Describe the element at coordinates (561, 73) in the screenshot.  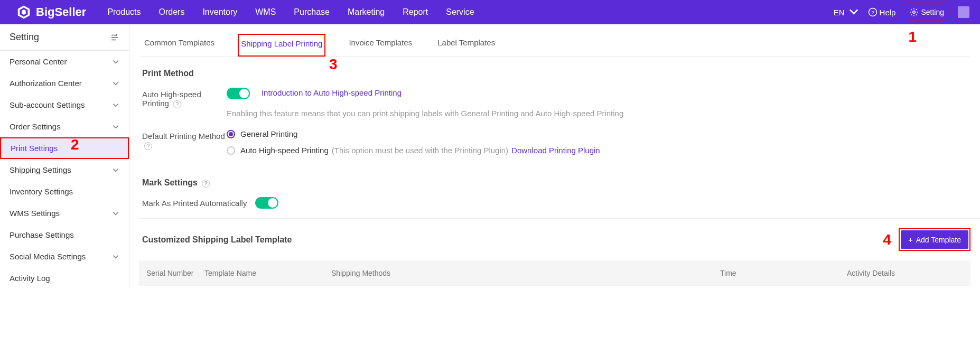
I see `print-method-title: Print Method` at that location.